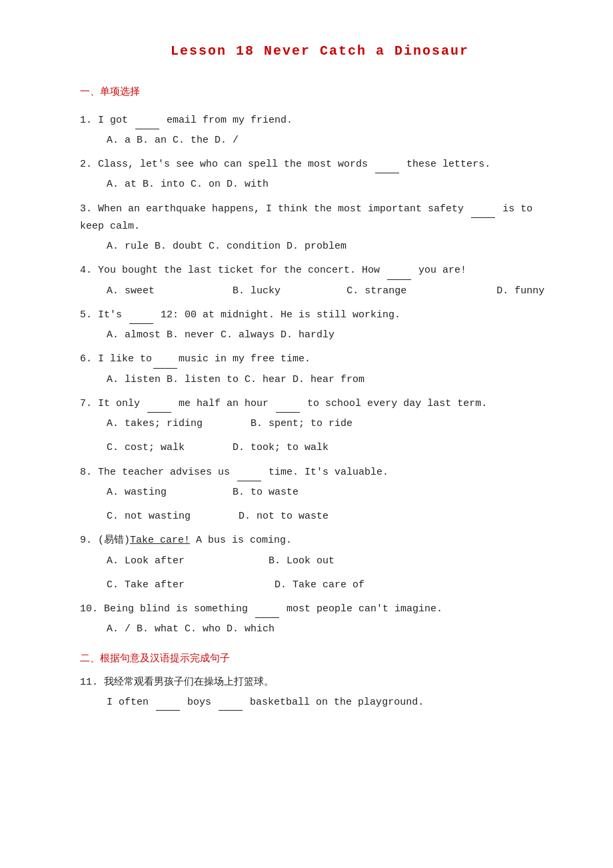  I want to click on q8-opt-d: D. not to waste, so click(284, 516).